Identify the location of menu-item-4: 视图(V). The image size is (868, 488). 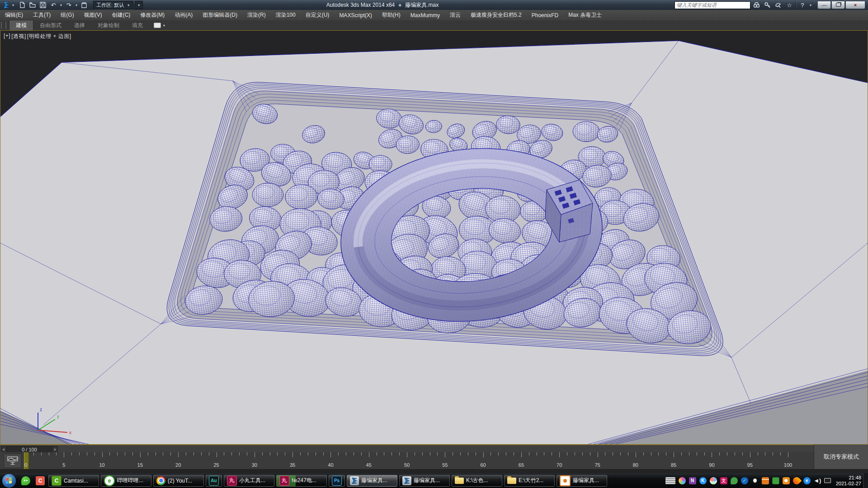
(93, 15).